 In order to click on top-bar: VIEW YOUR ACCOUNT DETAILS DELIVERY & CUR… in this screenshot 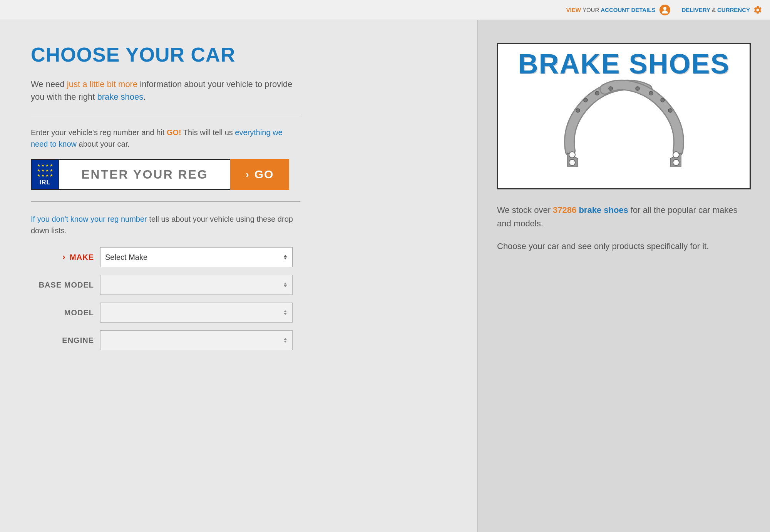, I will do `click(385, 10)`.